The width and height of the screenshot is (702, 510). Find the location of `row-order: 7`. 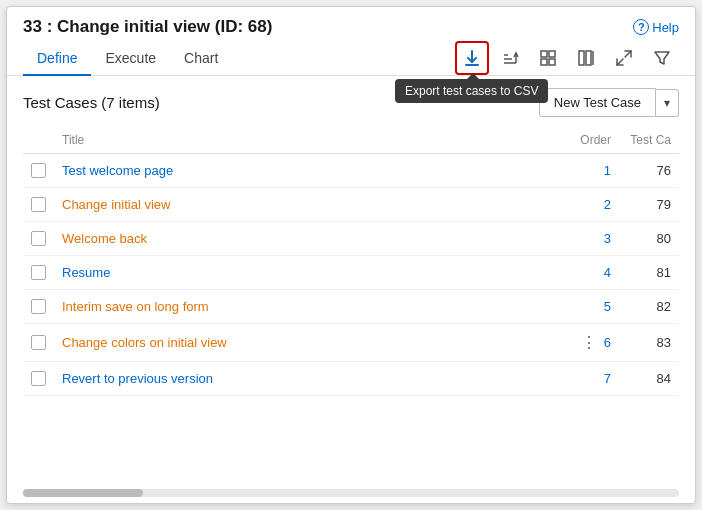

row-order: 7 is located at coordinates (589, 379).